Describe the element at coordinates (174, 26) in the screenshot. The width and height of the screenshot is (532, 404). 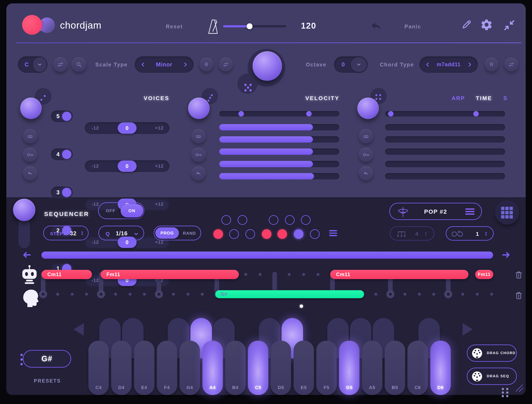
I see `reset-button: Reset` at that location.